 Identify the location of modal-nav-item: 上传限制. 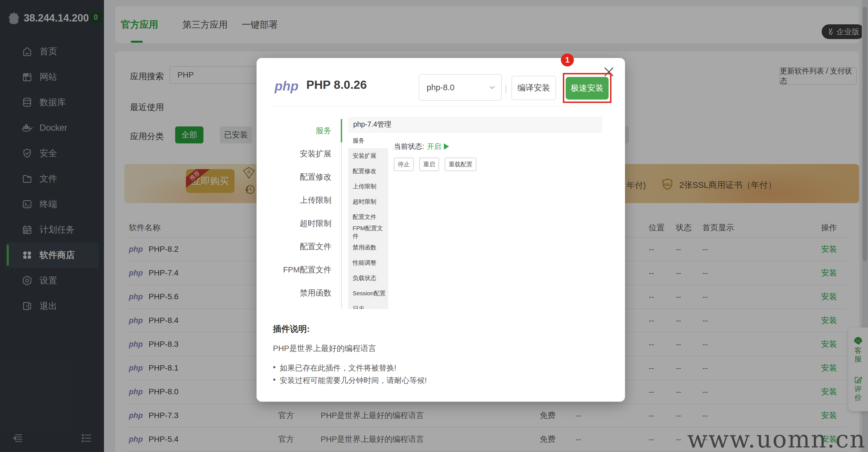
(294, 200).